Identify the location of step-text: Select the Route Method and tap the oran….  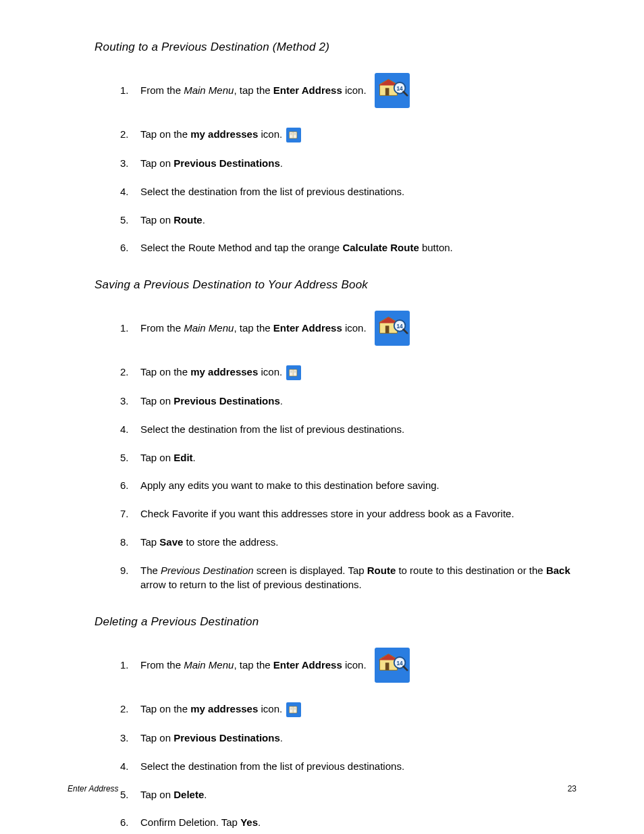
(297, 247).